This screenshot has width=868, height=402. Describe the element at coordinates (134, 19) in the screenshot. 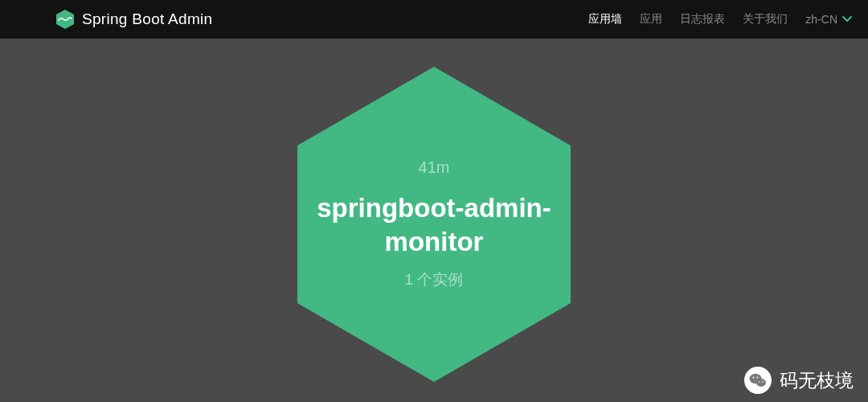

I see `brand: Spring Boot Admin` at that location.